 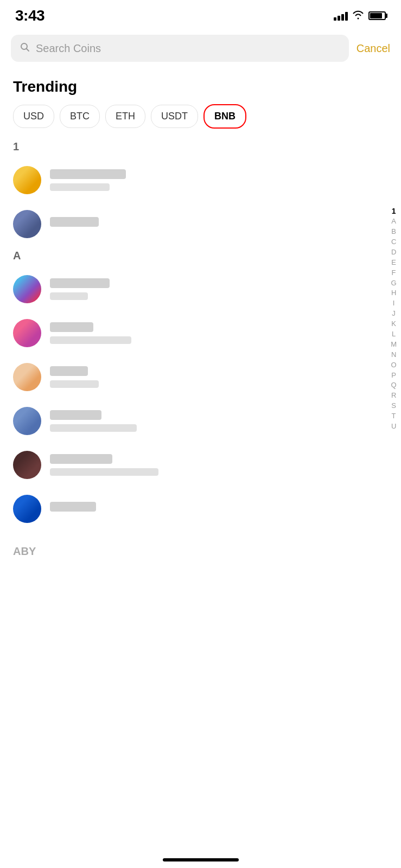 What do you see at coordinates (394, 426) in the screenshot?
I see `alpha-u: U` at bounding box center [394, 426].